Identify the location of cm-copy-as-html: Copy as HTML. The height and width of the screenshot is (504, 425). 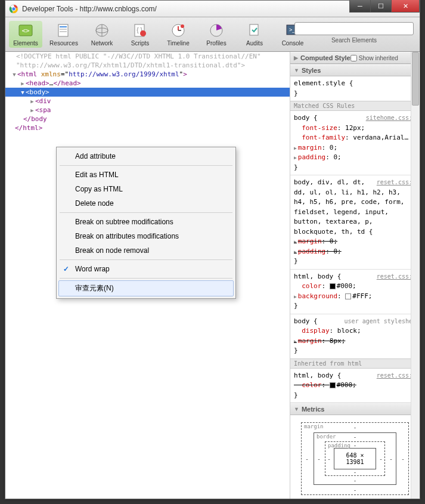
(146, 189).